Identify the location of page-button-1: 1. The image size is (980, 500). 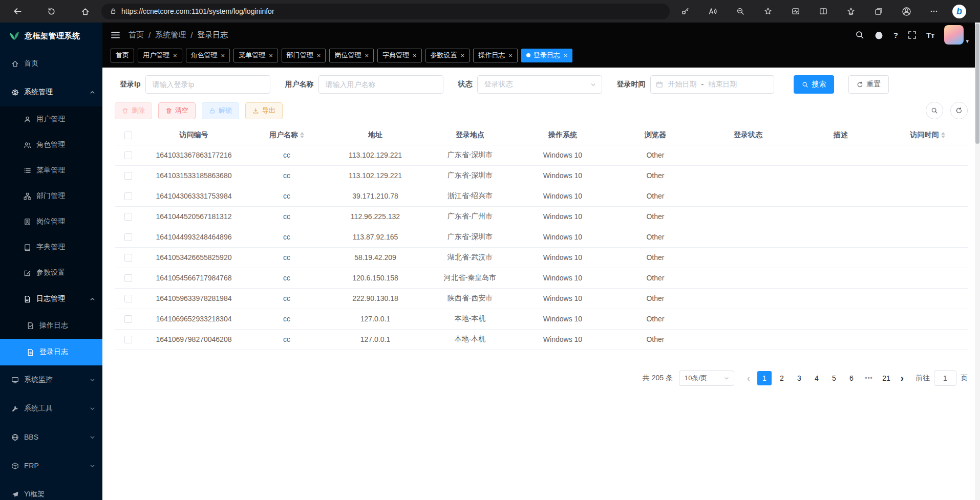
(764, 378).